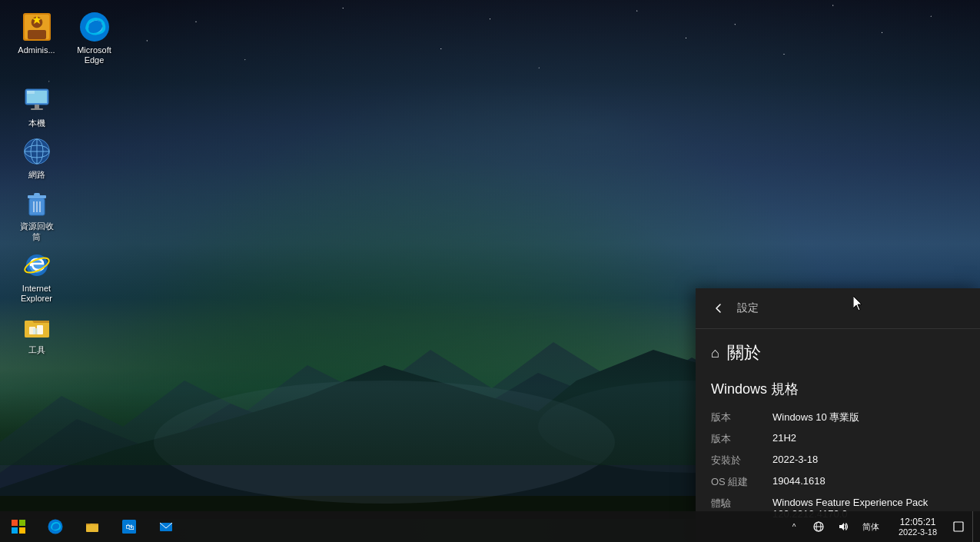  I want to click on taskbar-app-store: 🛍, so click(129, 527).